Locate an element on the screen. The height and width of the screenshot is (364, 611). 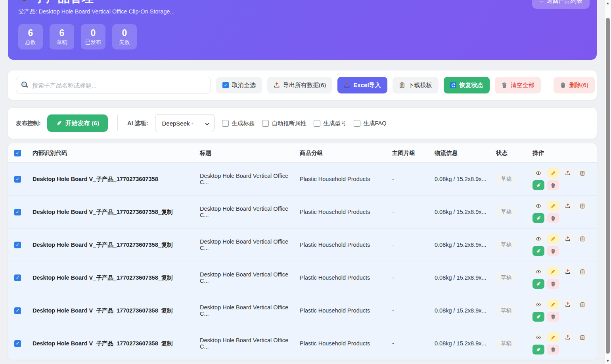
option-generate-model: 生成型号 is located at coordinates (330, 124).